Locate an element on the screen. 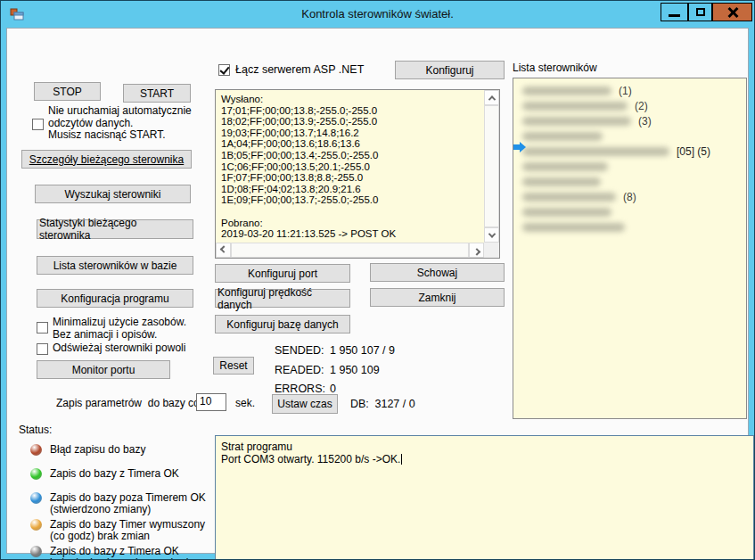 This screenshot has height=560, width=755. no-autostart-label: Nie uruchamiaj automatycznie odczytów da… is located at coordinates (119, 123).